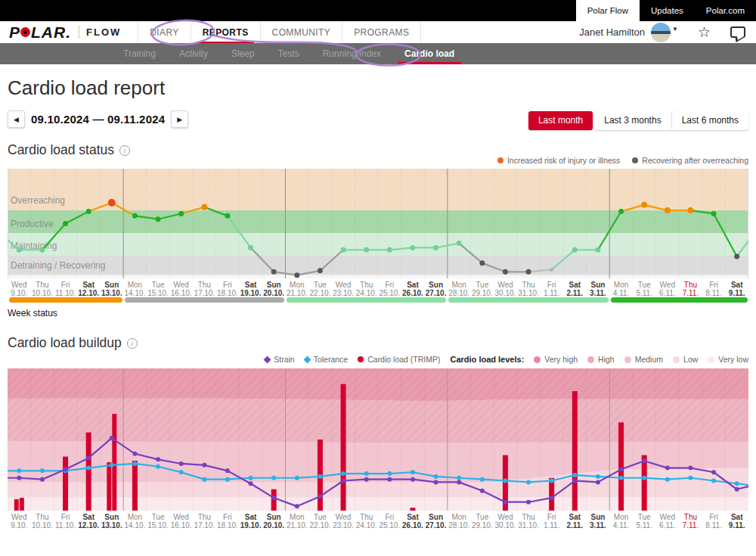 This screenshot has width=756, height=556. What do you see at coordinates (243, 54) in the screenshot?
I see `subnav-item-label: Sleep` at bounding box center [243, 54].